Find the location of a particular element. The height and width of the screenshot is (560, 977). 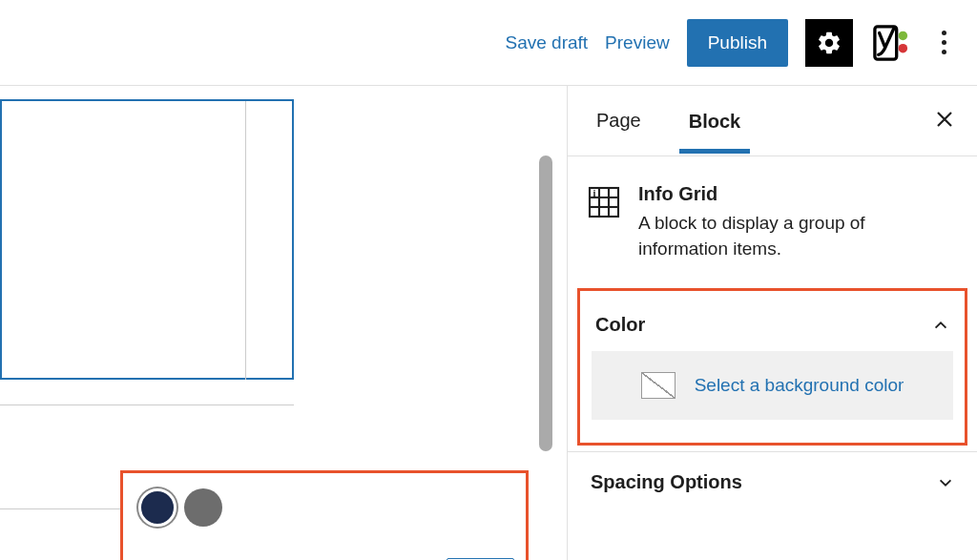

chevron-down-icon is located at coordinates (946, 483).